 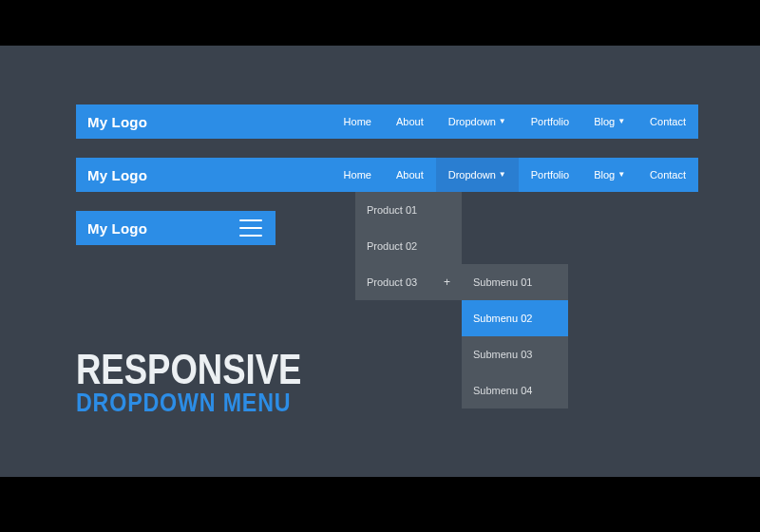 I want to click on submenu: Submenu 01 Submenu 02 Submenu 03 Submenu…, so click(x=515, y=336).